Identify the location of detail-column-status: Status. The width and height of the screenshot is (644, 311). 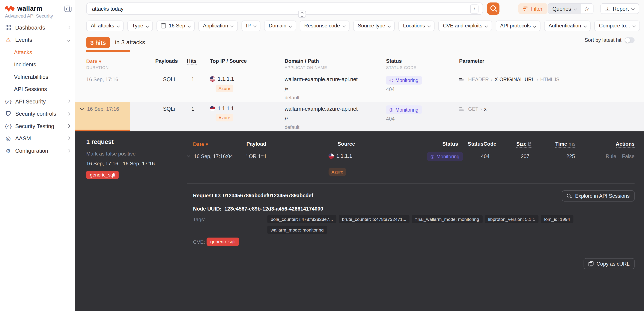
(450, 144).